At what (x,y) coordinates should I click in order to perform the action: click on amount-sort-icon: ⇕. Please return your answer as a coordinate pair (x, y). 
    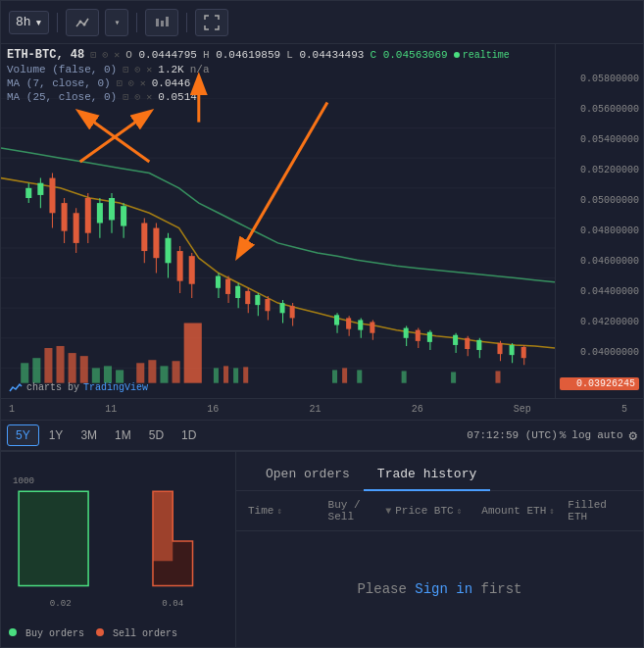
    Looking at the image, I should click on (551, 512).